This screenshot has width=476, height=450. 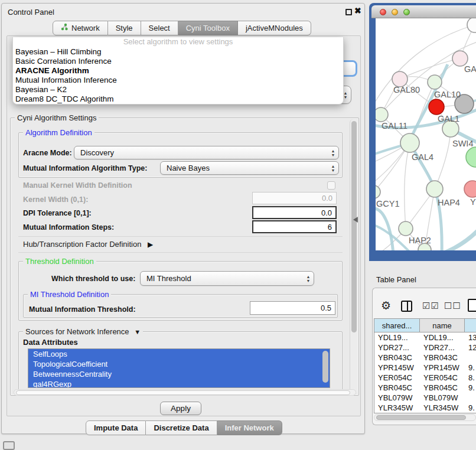 I want to click on apply-button: Apply, so click(x=181, y=409).